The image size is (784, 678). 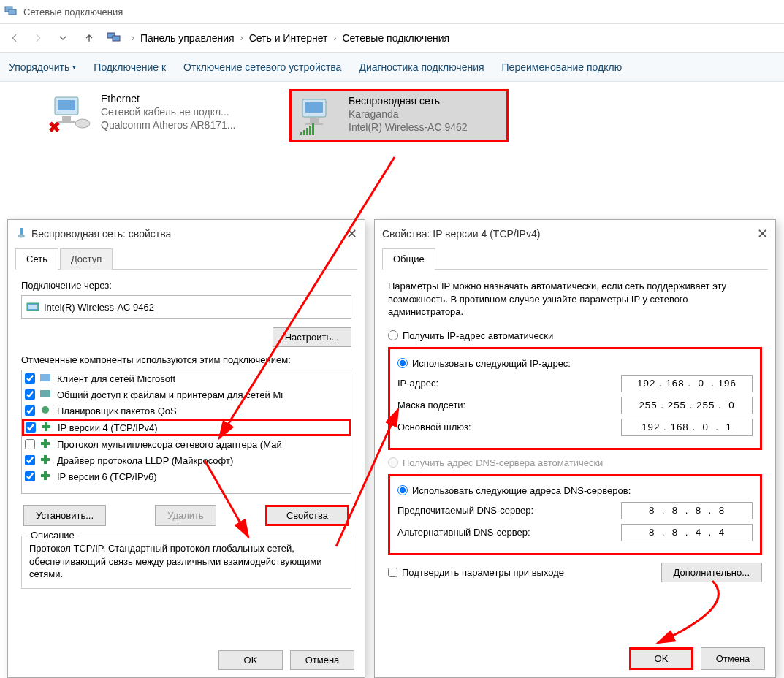 I want to click on adapter-wireless: Беспроводная сеть Karaganda Intel(R) Wir…, so click(x=399, y=115).